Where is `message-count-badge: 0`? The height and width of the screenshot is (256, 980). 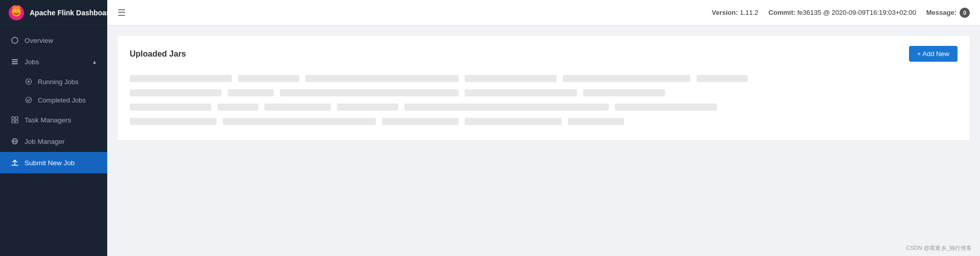 message-count-badge: 0 is located at coordinates (965, 13).